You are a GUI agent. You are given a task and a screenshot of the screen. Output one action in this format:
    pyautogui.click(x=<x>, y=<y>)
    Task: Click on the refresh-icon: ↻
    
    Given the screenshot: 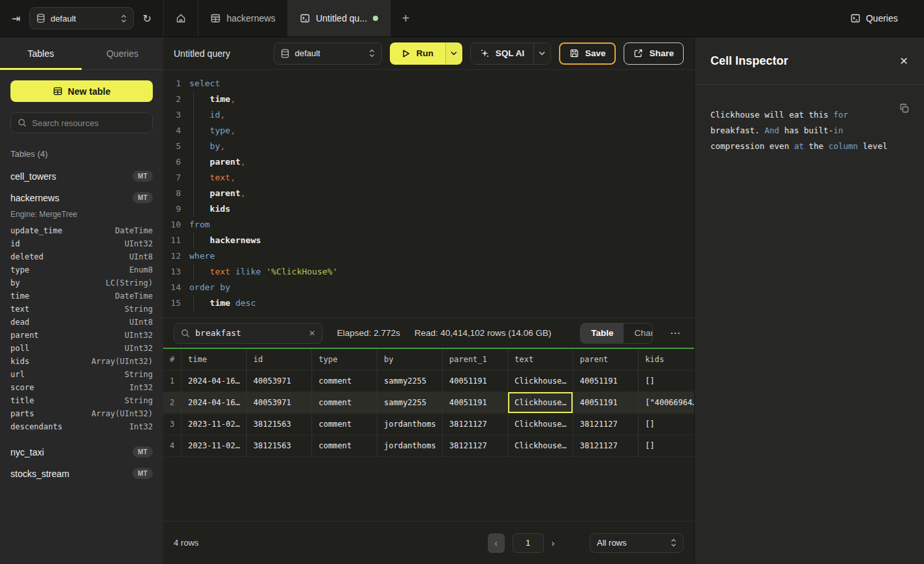 What is the action you would take?
    pyautogui.click(x=148, y=18)
    